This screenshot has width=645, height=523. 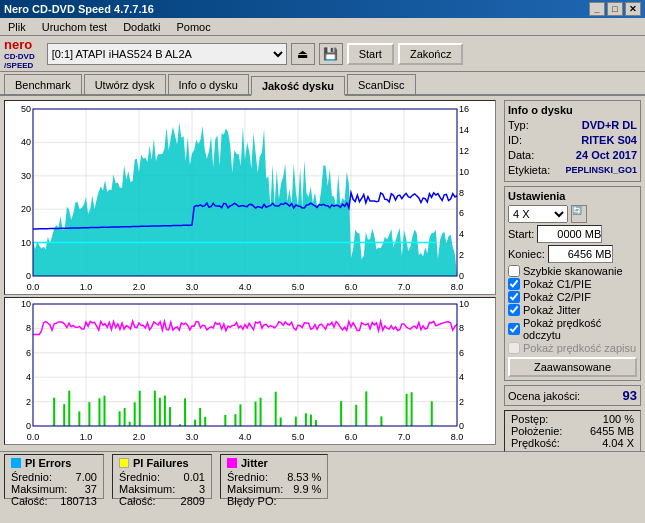 I want to click on pred-odczytu-row: Pokaż prędkość odczytu, so click(x=572, y=329).